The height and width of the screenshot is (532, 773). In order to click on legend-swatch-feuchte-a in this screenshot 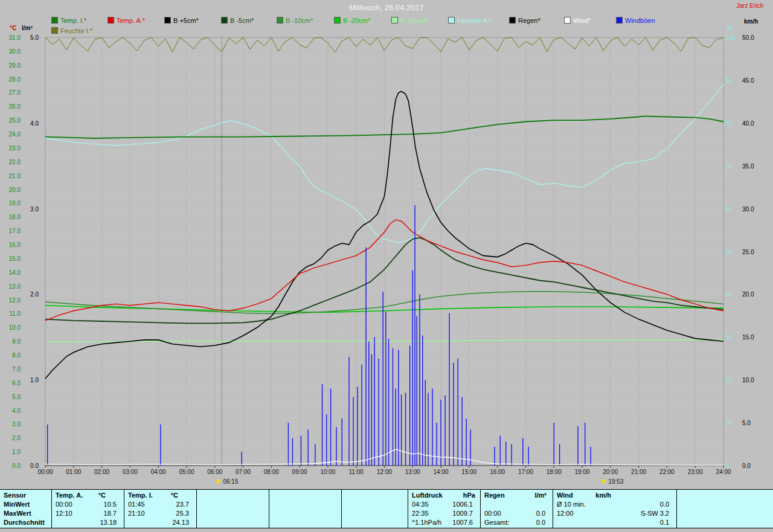, I will do `click(452, 21)`.